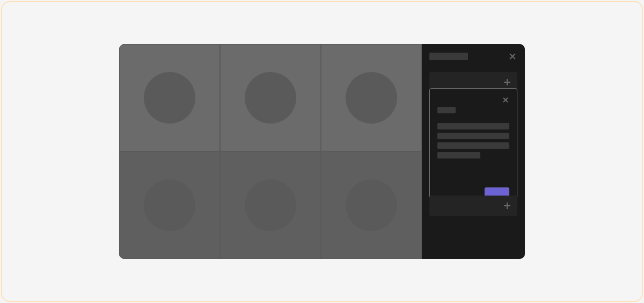  I want to click on sidebar-title, so click(449, 56).